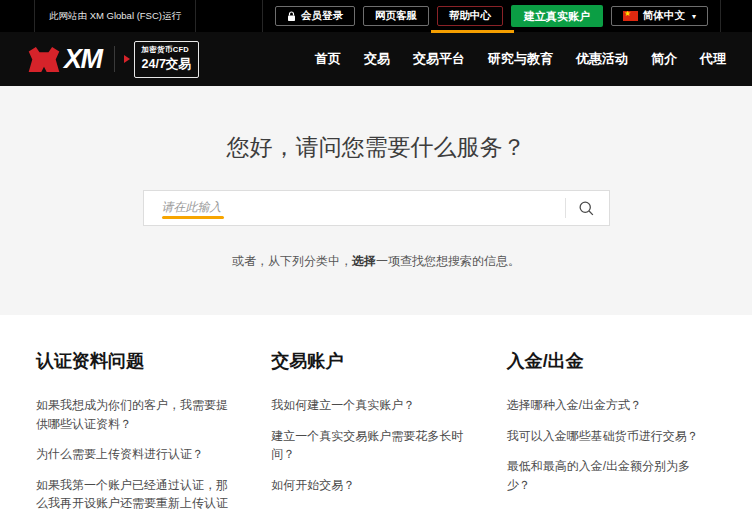 The image size is (752, 515). What do you see at coordinates (520, 59) in the screenshot?
I see `nav-menu: 首页 交易 交易平台 研究与教育 优惠活动 简介 代理` at bounding box center [520, 59].